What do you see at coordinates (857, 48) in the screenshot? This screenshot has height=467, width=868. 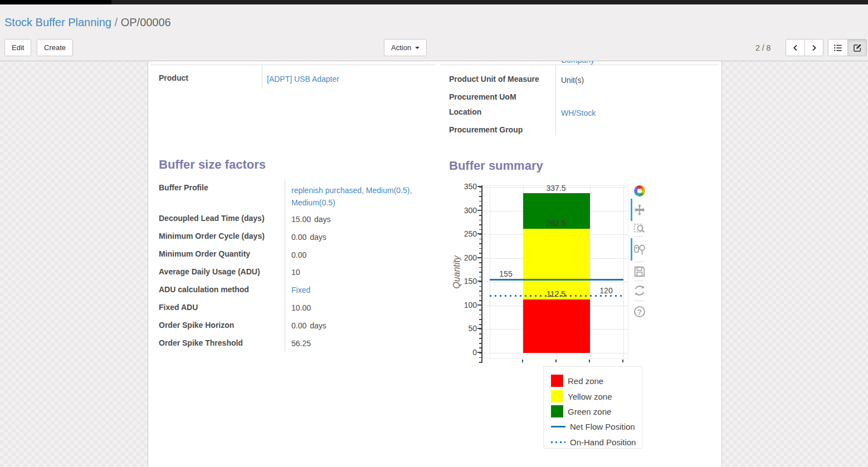 I see `form-view-button` at bounding box center [857, 48].